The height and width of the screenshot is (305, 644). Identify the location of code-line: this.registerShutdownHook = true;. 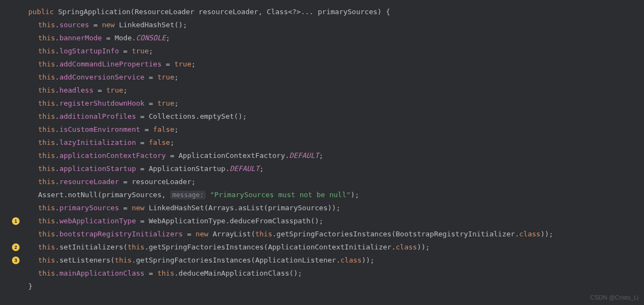
(322, 103).